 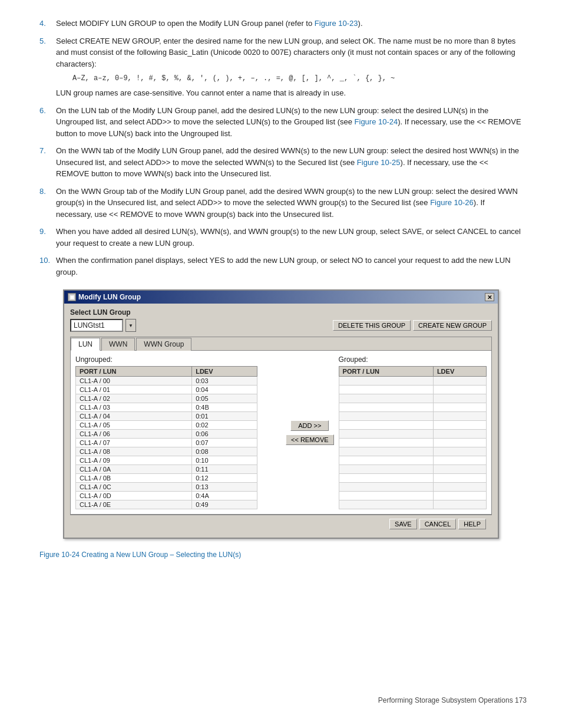 What do you see at coordinates (48, 67) in the screenshot?
I see `step-number-5: 5.` at bounding box center [48, 67].